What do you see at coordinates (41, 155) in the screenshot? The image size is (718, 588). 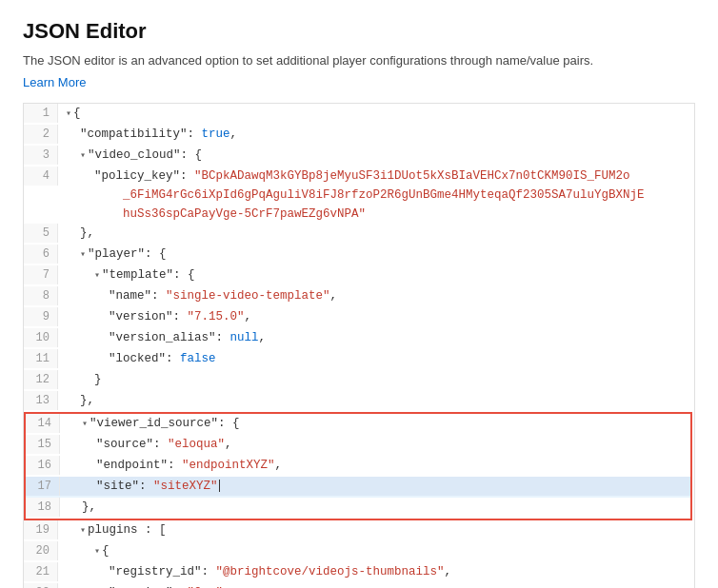 I see `line-num-3: 3` at bounding box center [41, 155].